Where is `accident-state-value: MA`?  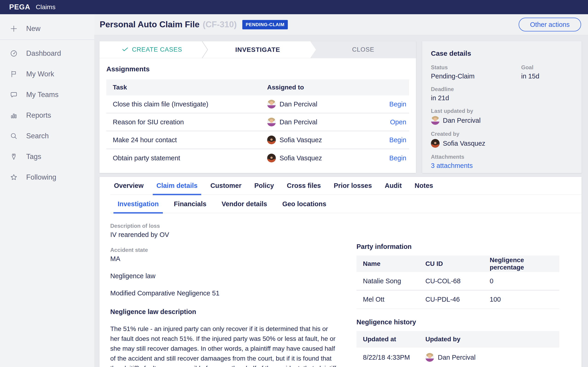
accident-state-value: MA is located at coordinates (224, 259).